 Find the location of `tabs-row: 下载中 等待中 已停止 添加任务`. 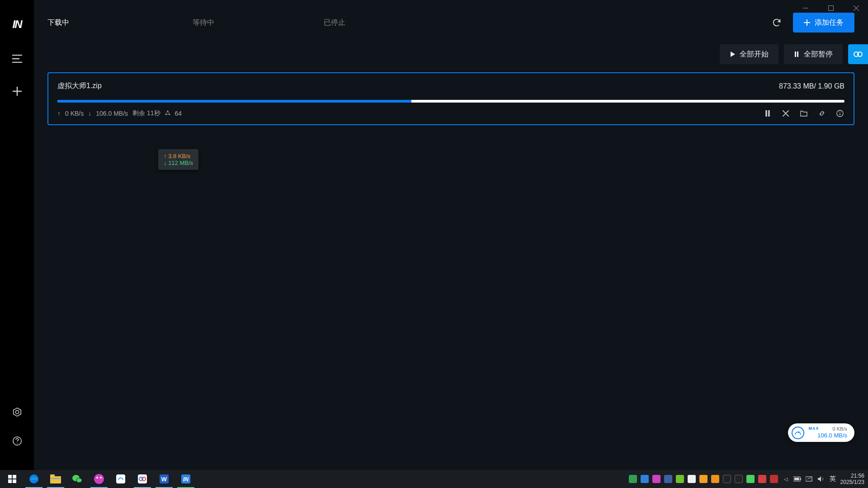

tabs-row: 下载中 等待中 已停止 添加任务 is located at coordinates (451, 16).